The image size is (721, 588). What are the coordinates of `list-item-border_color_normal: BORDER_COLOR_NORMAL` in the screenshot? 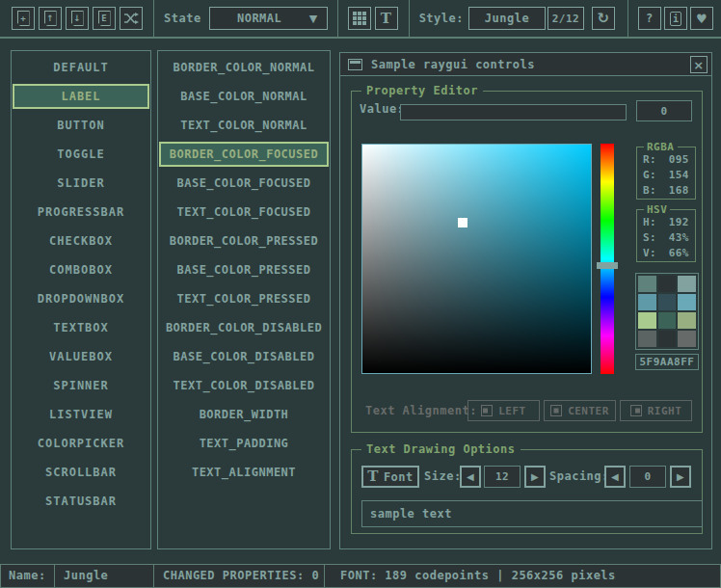 It's located at (244, 67).